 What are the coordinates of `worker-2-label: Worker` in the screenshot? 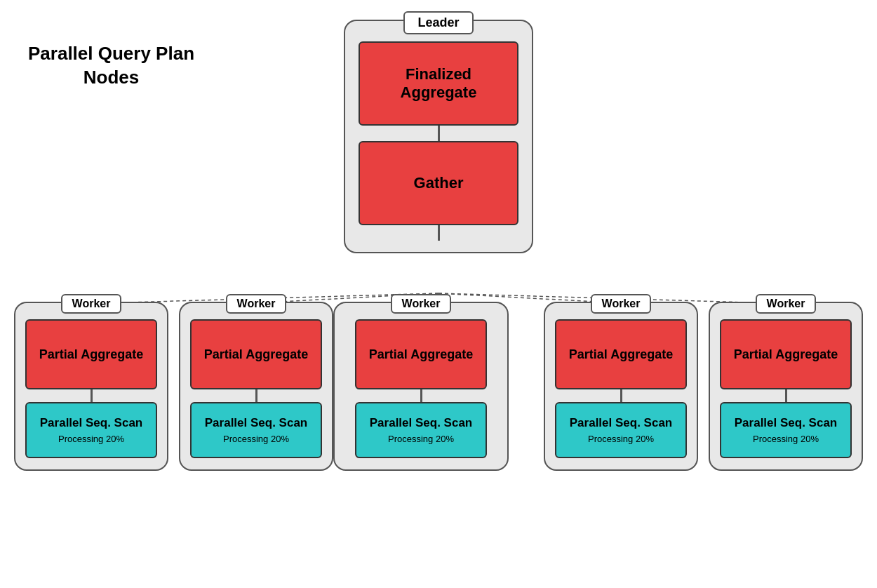 It's located at (257, 304).